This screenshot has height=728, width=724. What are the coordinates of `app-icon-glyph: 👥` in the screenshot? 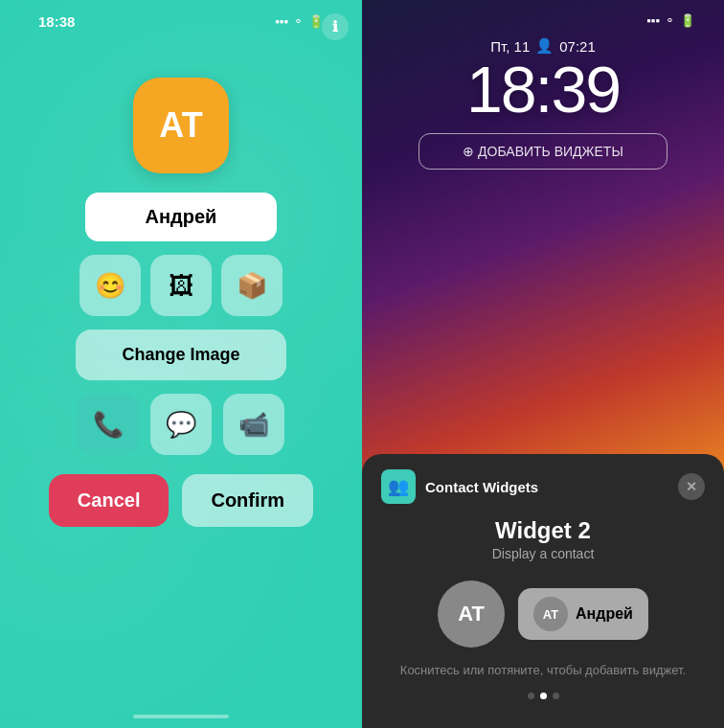 It's located at (398, 487).